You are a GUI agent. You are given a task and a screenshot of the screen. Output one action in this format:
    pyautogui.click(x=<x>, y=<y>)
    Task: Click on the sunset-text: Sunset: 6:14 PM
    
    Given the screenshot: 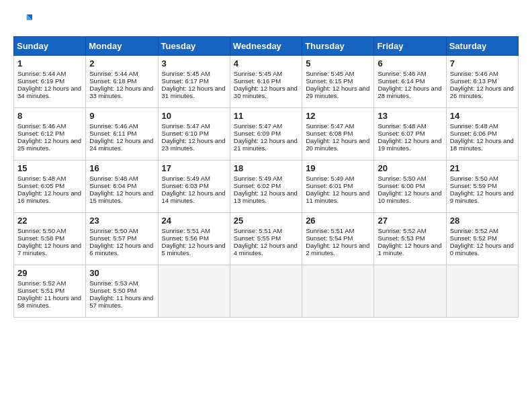 What is the action you would take?
    pyautogui.click(x=401, y=81)
    